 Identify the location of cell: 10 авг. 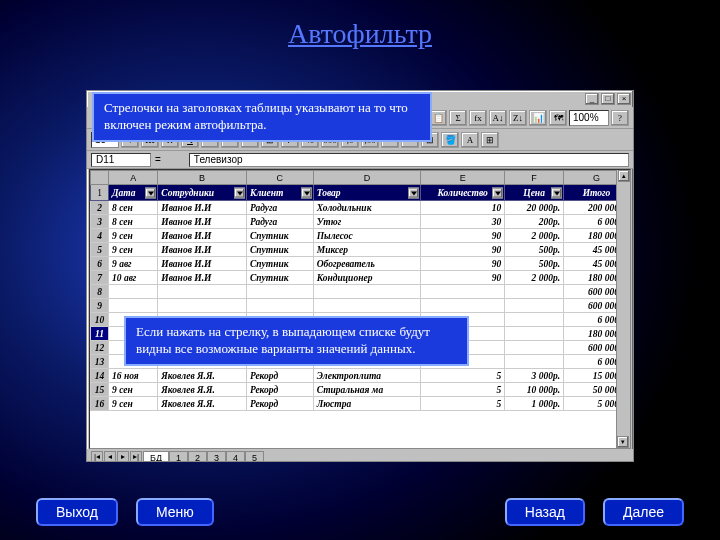
(134, 278).